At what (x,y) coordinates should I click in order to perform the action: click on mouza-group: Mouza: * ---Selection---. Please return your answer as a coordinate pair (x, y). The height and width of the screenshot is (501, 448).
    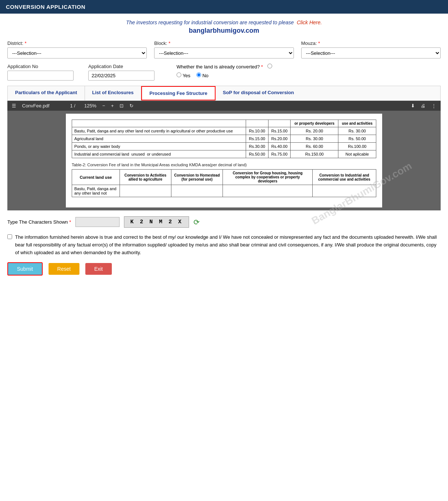
    Looking at the image, I should click on (371, 49).